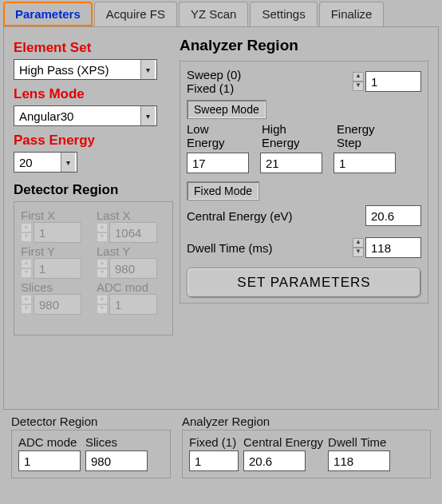 This screenshot has height=504, width=442. I want to click on pass-energy-combo: ▾, so click(45, 162).